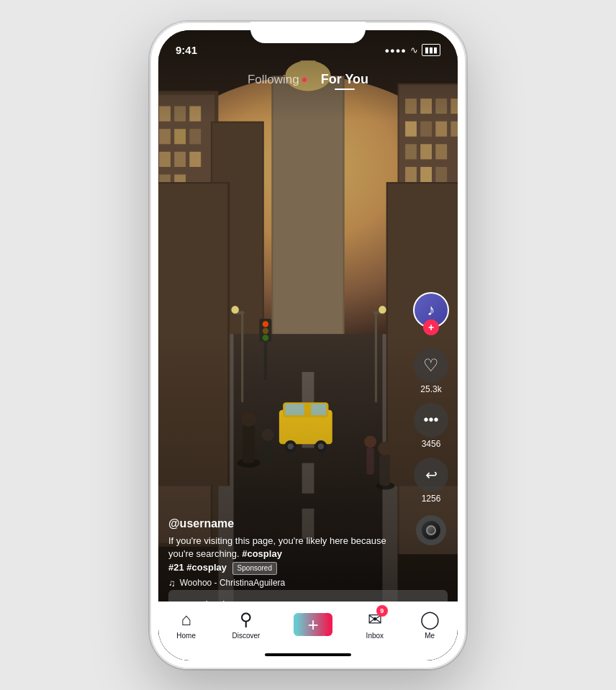  I want to click on nav-header: Following For You, so click(308, 80).